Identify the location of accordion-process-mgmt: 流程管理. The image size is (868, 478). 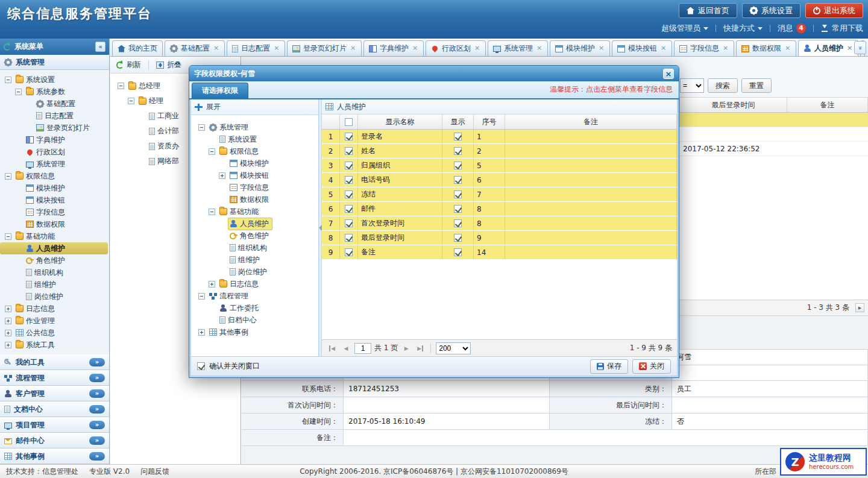
(54, 378).